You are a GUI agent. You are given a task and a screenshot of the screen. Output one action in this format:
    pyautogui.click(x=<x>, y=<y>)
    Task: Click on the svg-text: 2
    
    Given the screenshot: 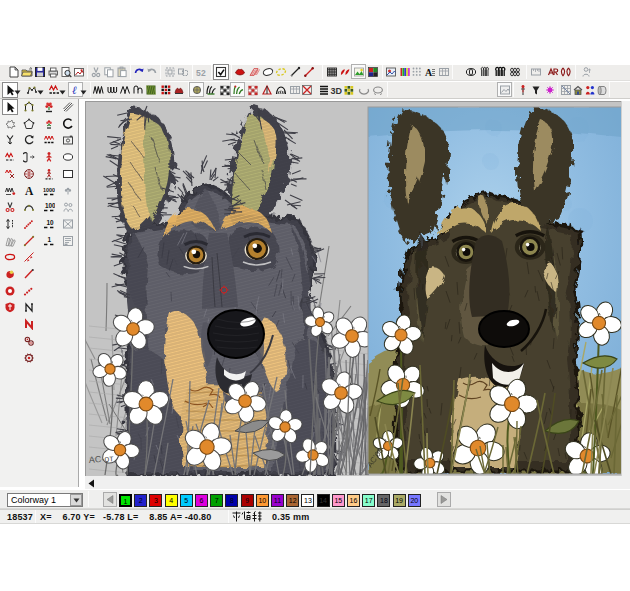 What is the action you would take?
    pyautogui.click(x=204, y=73)
    